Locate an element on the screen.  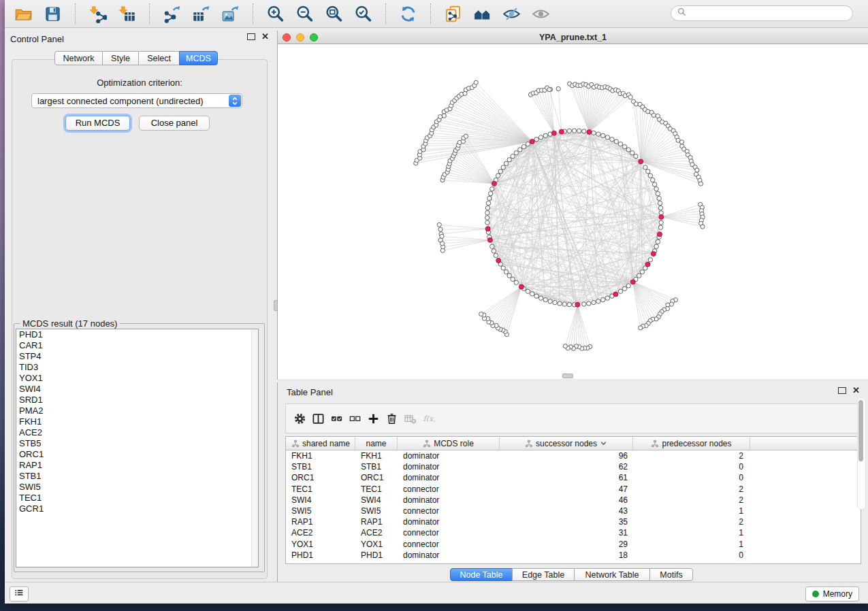
mcds-result-item: SRD1 is located at coordinates (138, 400).